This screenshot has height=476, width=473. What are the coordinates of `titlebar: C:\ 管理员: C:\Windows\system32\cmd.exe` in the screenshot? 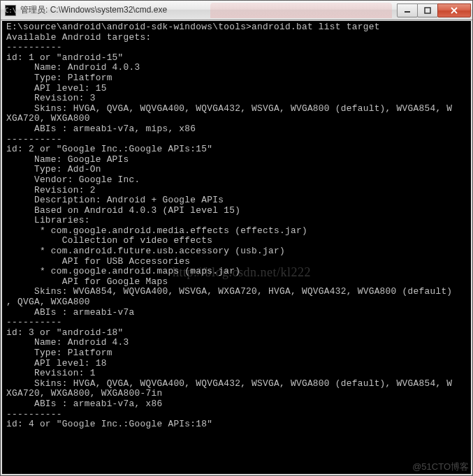 It's located at (236, 10).